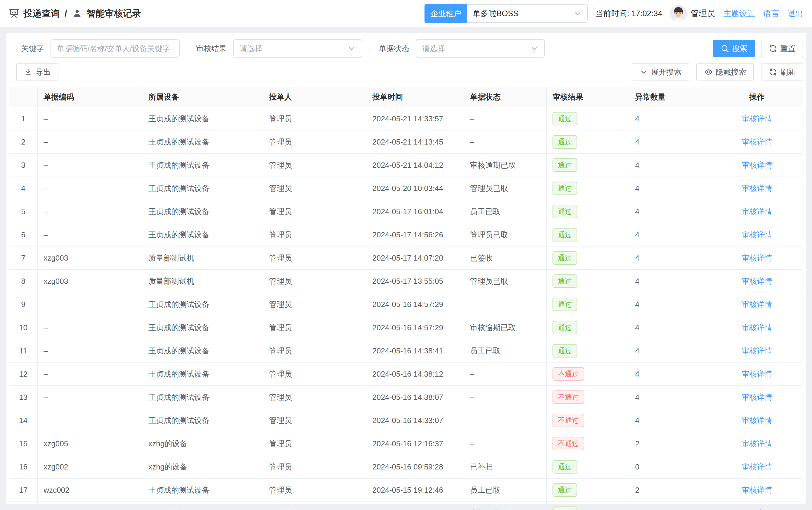 Image resolution: width=812 pixels, height=510 pixels. Describe the element at coordinates (115, 49) in the screenshot. I see `keyword-input` at that location.